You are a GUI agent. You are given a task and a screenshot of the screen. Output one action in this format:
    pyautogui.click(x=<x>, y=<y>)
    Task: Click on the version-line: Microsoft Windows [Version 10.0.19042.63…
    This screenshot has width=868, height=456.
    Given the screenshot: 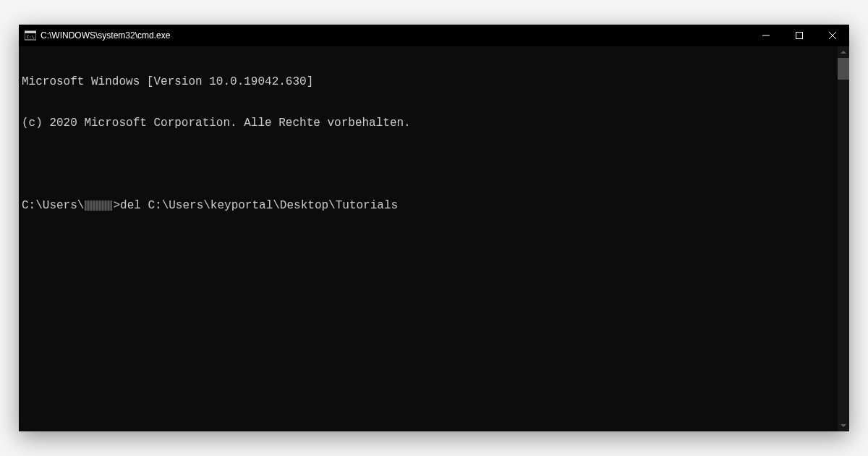 What is the action you would take?
    pyautogui.click(x=434, y=83)
    